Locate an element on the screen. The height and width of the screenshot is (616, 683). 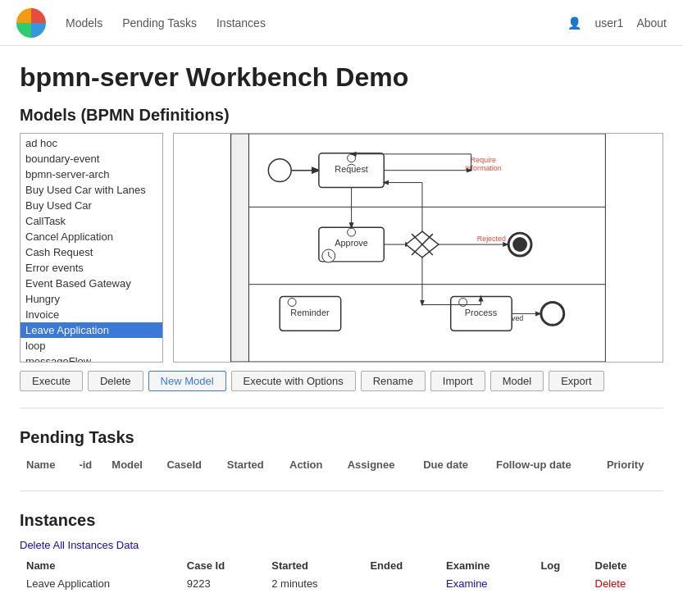
instances-col-header: Examine is located at coordinates (487, 566).